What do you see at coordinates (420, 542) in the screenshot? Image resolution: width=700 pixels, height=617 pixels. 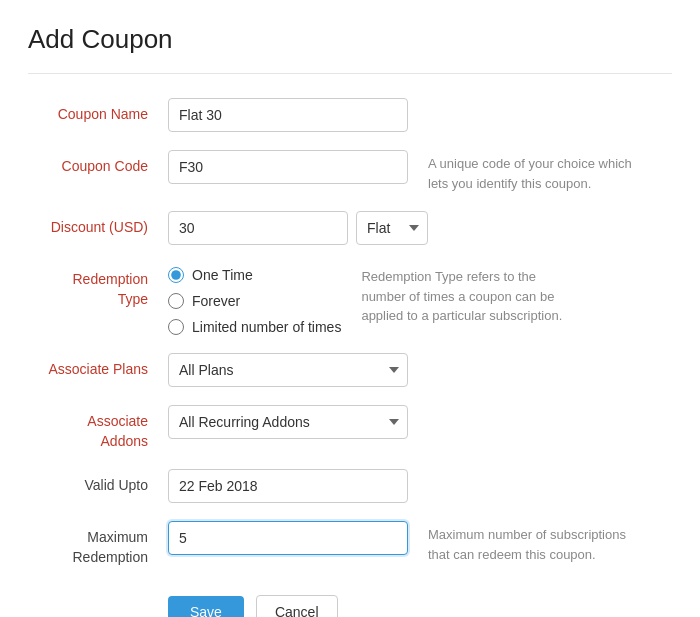 I see `max-redemption-field: Maximum number of subscriptions that can…` at bounding box center [420, 542].